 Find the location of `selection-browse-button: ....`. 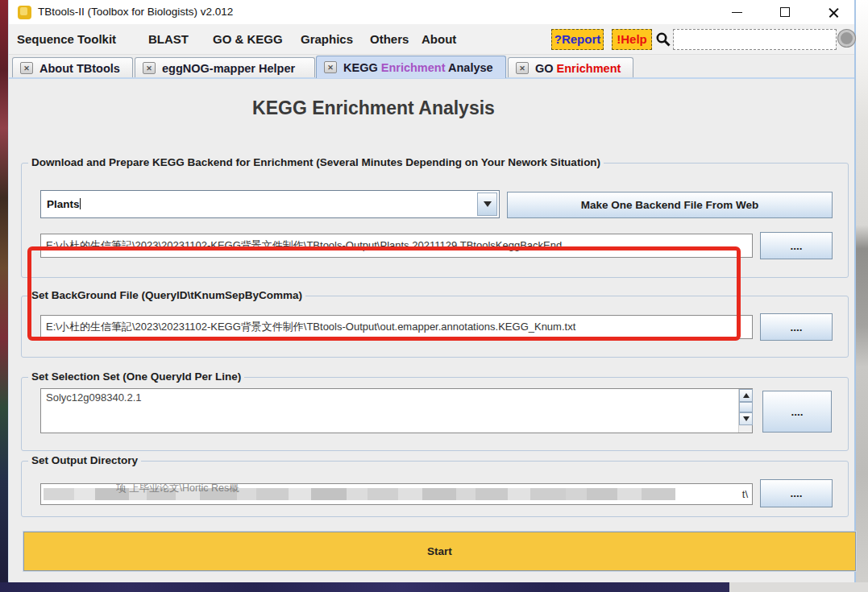

selection-browse-button: .... is located at coordinates (797, 412).